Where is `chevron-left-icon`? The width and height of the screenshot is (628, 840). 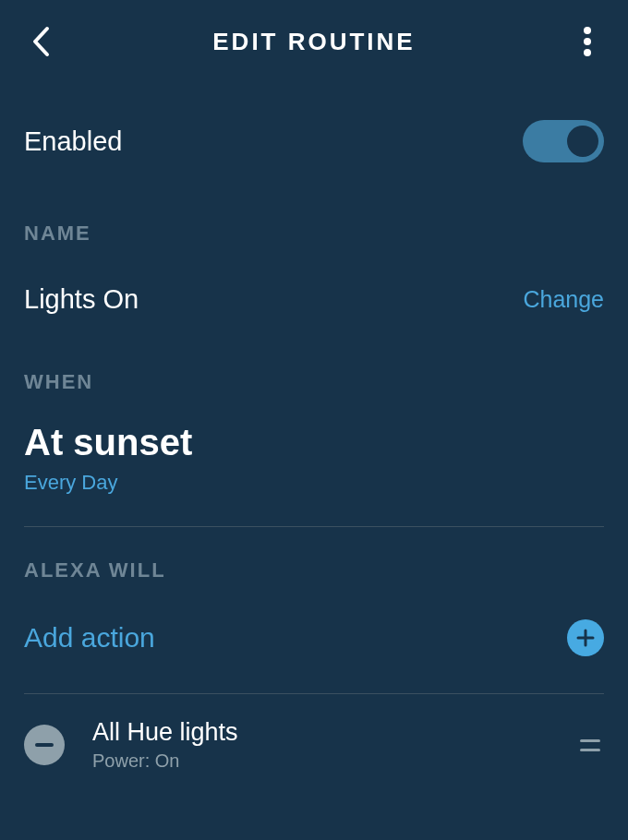
chevron-left-icon is located at coordinates (41, 42).